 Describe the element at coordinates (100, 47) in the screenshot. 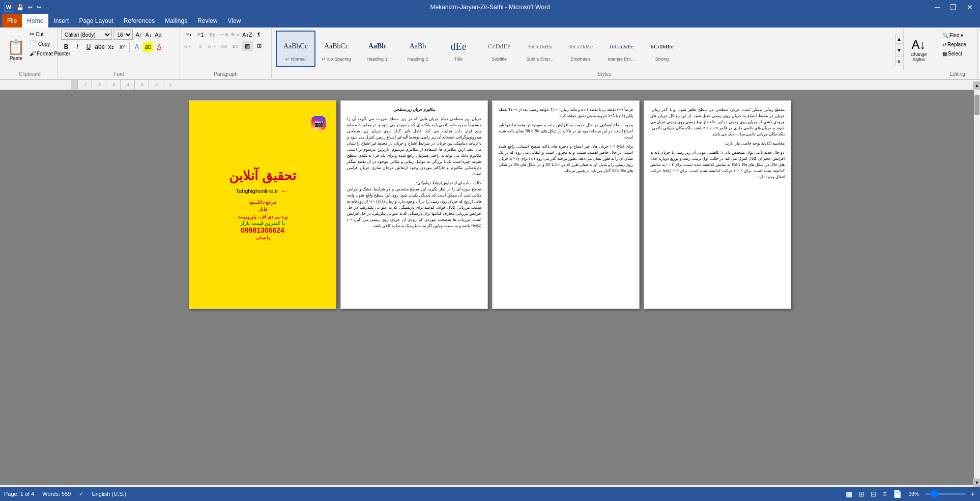

I see `strikethrough-button: abc` at that location.